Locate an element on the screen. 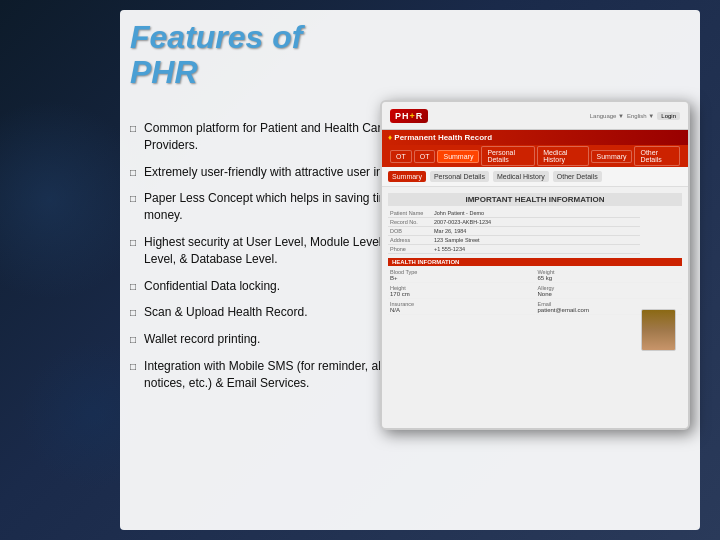 This screenshot has height=540, width=720. nav-personal: Personal Details is located at coordinates (508, 156).